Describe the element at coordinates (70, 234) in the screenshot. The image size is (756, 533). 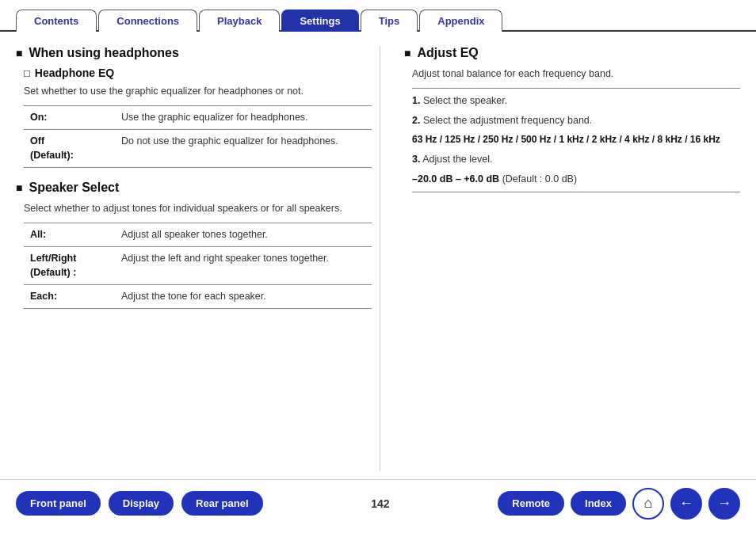
I see `term-all: All:` at that location.